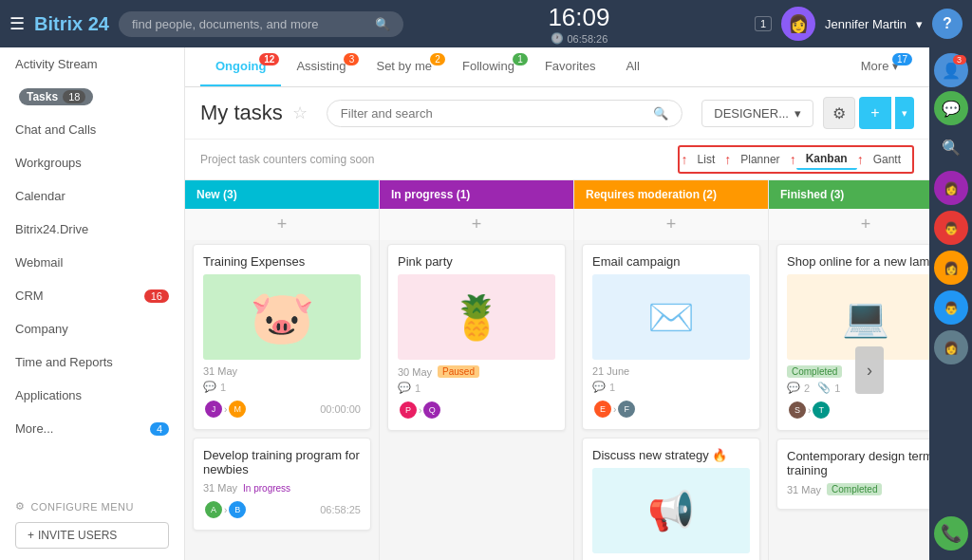 The width and height of the screenshot is (972, 560). I want to click on view-planner-btn: Planner, so click(759, 159).